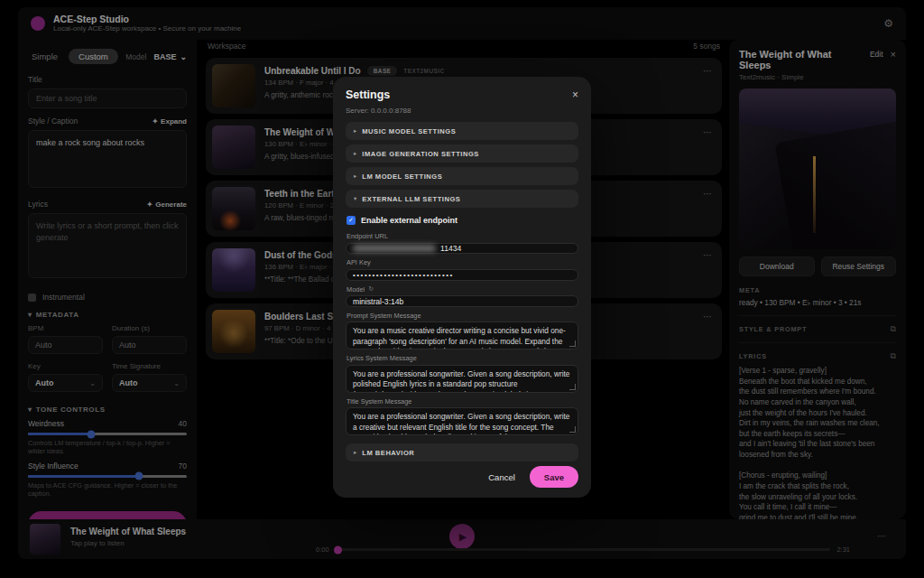  I want to click on save-button: Save, so click(554, 477).